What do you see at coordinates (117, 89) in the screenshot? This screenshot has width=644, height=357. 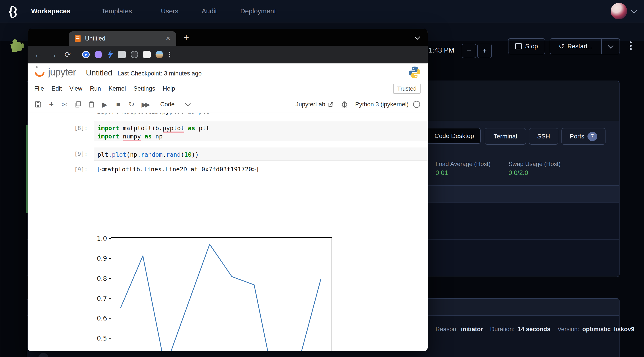 I see `menu-kernel: Kernel` at bounding box center [117, 89].